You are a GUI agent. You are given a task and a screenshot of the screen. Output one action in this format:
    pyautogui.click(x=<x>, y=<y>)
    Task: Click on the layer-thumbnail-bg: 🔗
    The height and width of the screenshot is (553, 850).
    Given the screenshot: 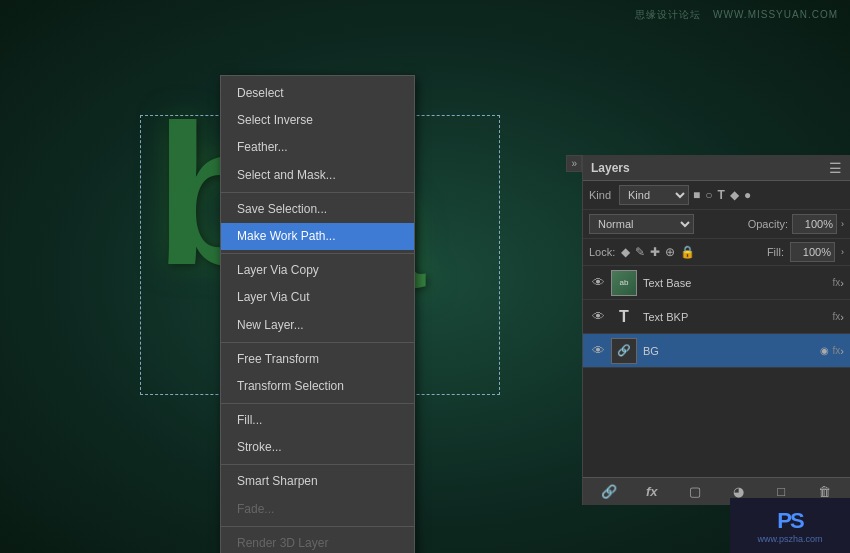 What is the action you would take?
    pyautogui.click(x=624, y=351)
    